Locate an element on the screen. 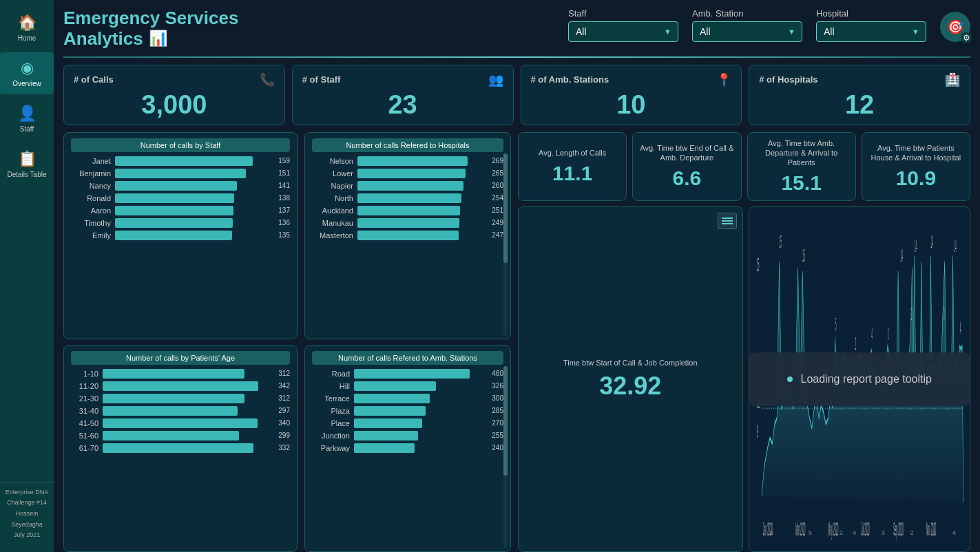  bar-name: Masterton is located at coordinates (333, 235).